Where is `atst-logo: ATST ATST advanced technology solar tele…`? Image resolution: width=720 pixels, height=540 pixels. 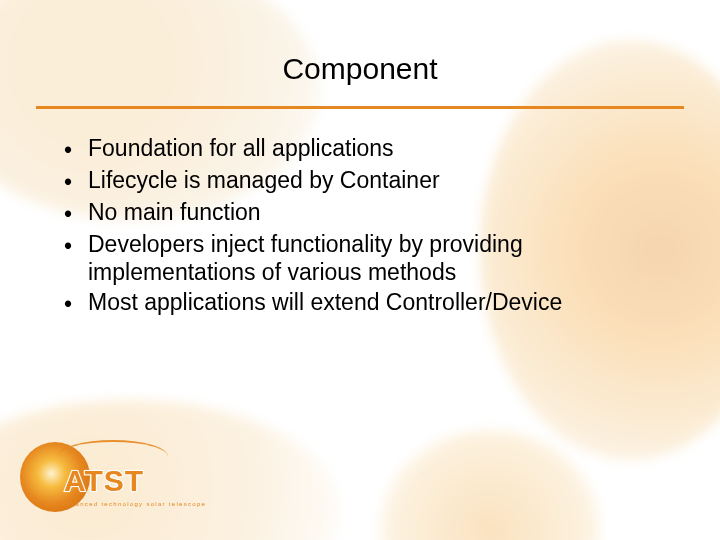
atst-logo: ATST ATST advanced technology solar tele… is located at coordinates (112, 479).